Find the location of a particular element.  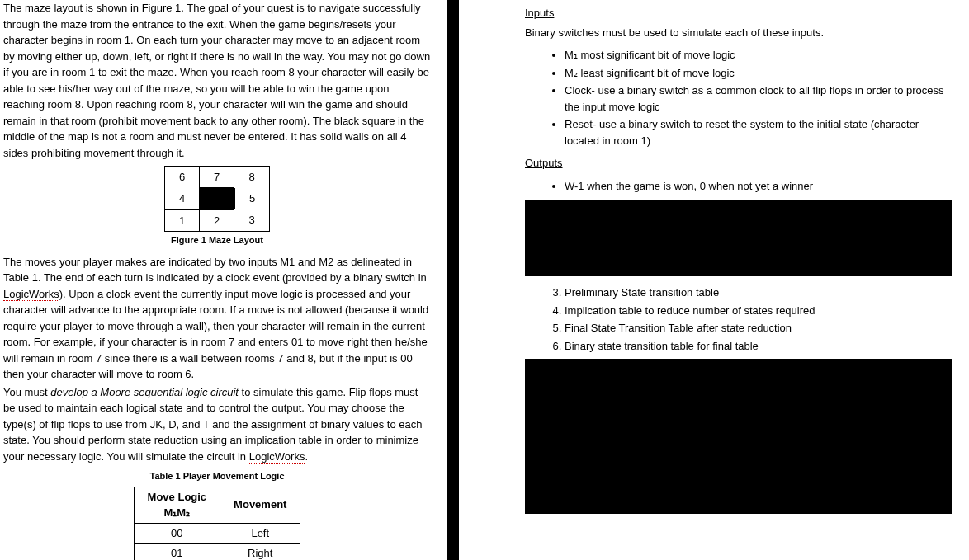

cell-move: Left is located at coordinates (261, 533).